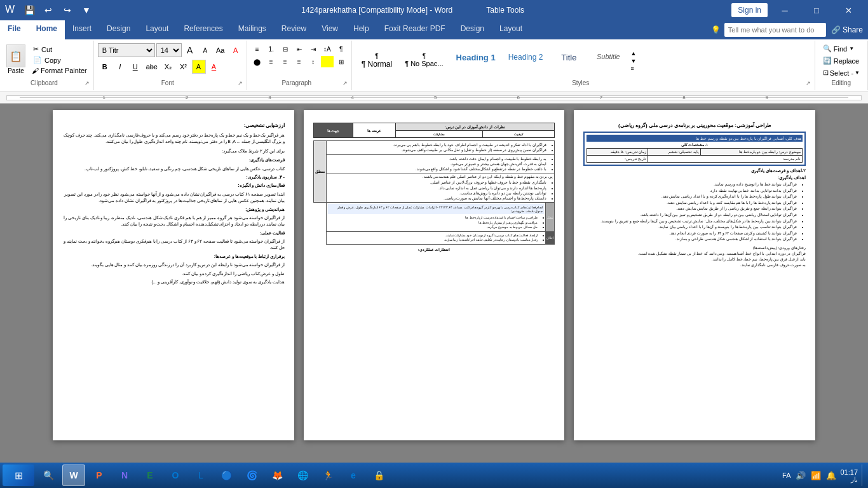 Image resolution: width=868 pixels, height=488 pixels. What do you see at coordinates (361, 30) in the screenshot?
I see `tab-help: Help` at bounding box center [361, 30].